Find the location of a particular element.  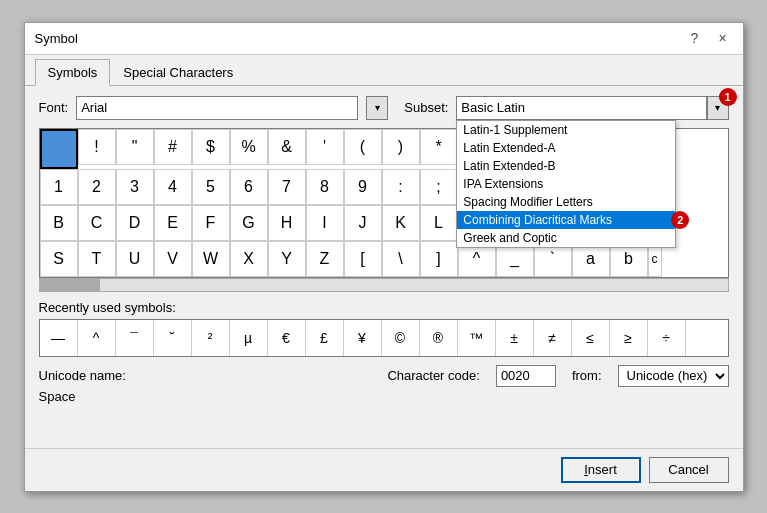

horizontal-scrollbar is located at coordinates (384, 285).